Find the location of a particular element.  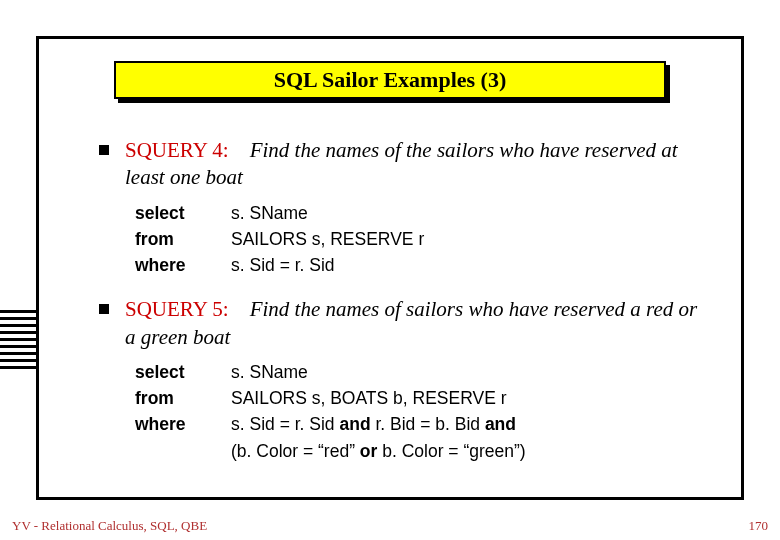

sql-value: (b. Color = “red” or b. Color = “green”) is located at coordinates (471, 451).